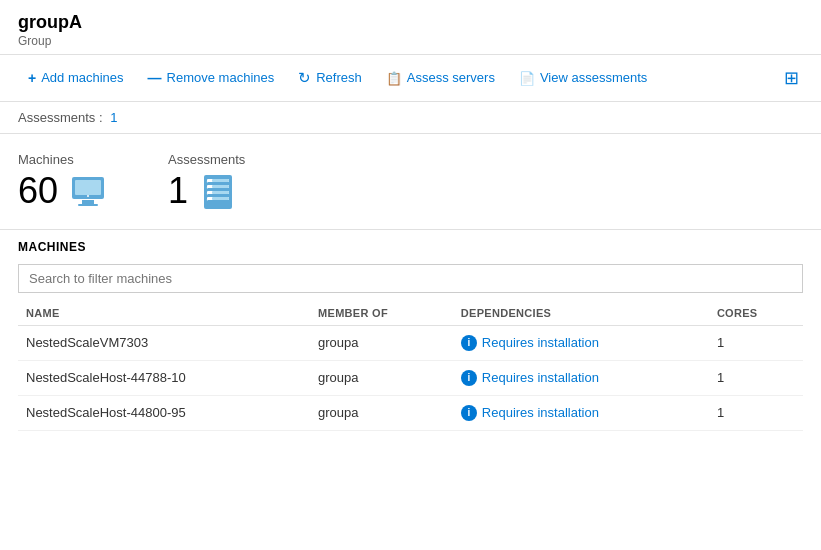 The height and width of the screenshot is (550, 821). Describe the element at coordinates (330, 78) in the screenshot. I see `refresh-button: Refresh` at that location.